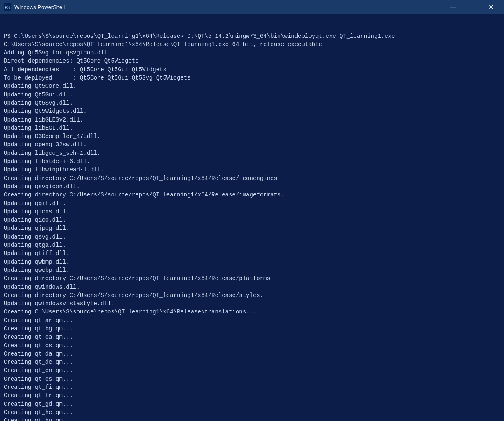 This screenshot has height=421, width=504. I want to click on terminal-line: Updating qwebp.dll., so click(252, 270).